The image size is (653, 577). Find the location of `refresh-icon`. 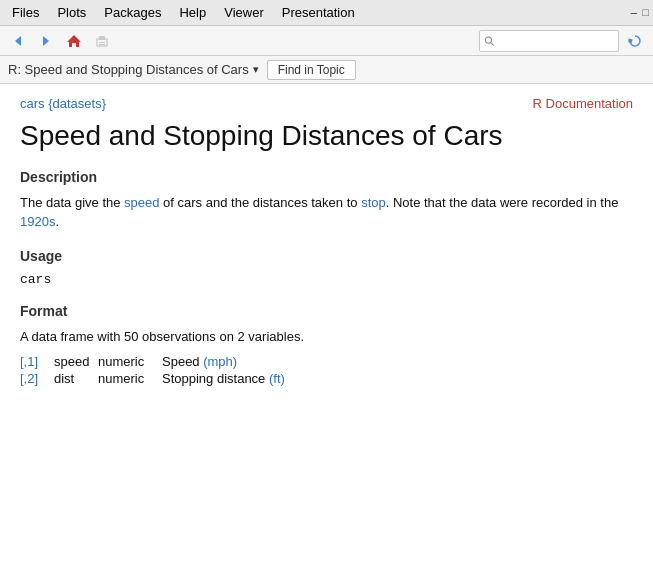

refresh-icon is located at coordinates (635, 41).